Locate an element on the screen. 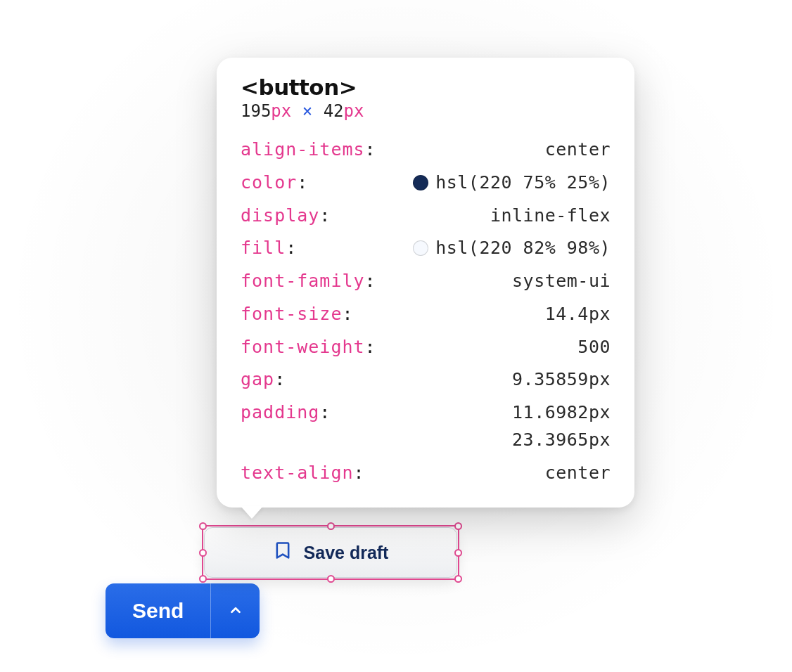 Image resolution: width=792 pixels, height=672 pixels. css-property-value: hsl(220 82% 98%) is located at coordinates (512, 249).